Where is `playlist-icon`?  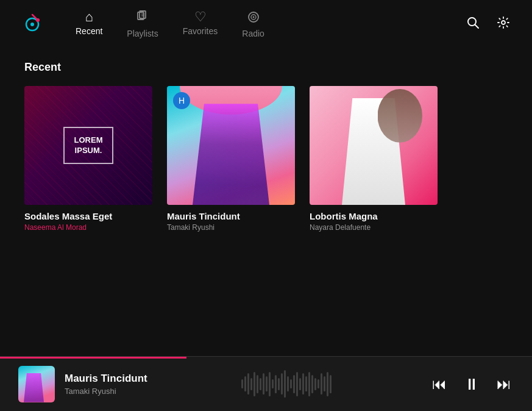
playlist-icon is located at coordinates (143, 18).